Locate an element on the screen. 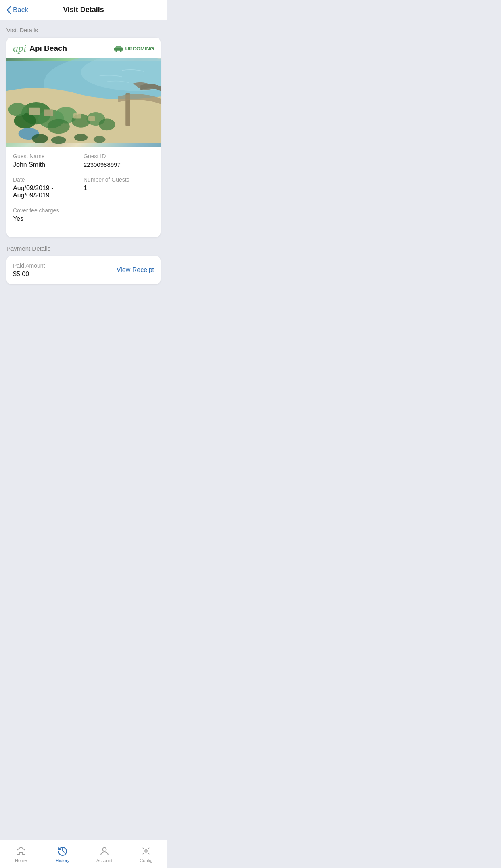 The image size is (501, 868). payment-section-label: Payment Details is located at coordinates (84, 249).